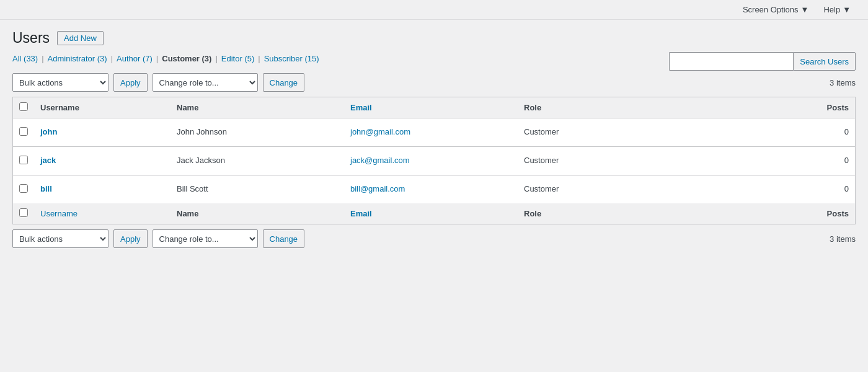 Image resolution: width=868 pixels, height=372 pixels. I want to click on table-footer-row: Username Name Email Role Posts, so click(434, 214).